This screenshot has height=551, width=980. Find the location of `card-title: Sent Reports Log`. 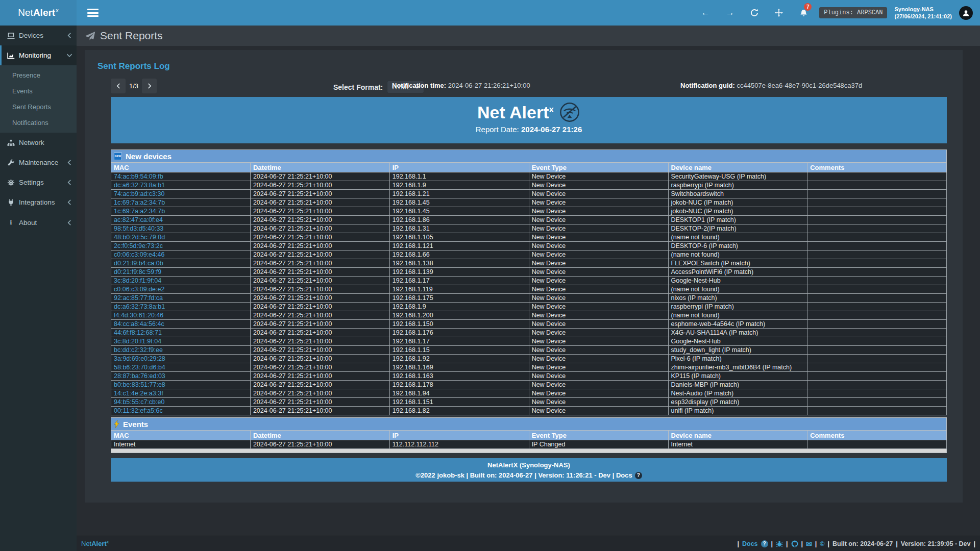

card-title: Sent Reports Log is located at coordinates (524, 61).